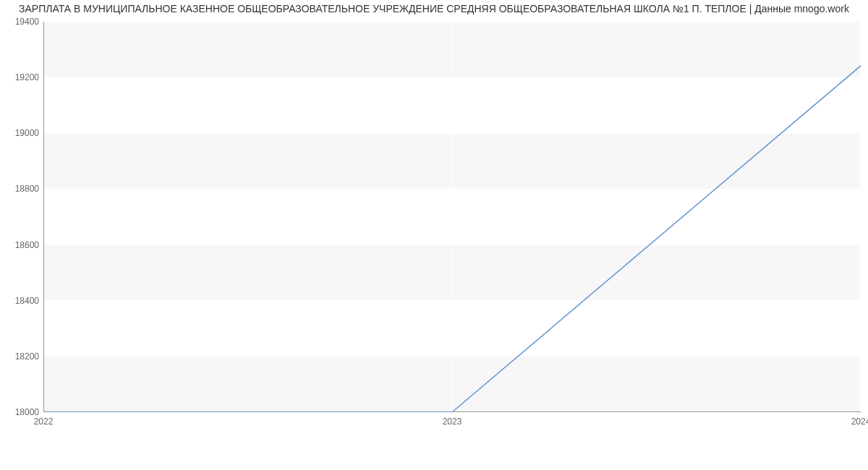 This screenshot has width=868, height=470. Describe the element at coordinates (21, 133) in the screenshot. I see `y-tick-label: 19000` at that location.